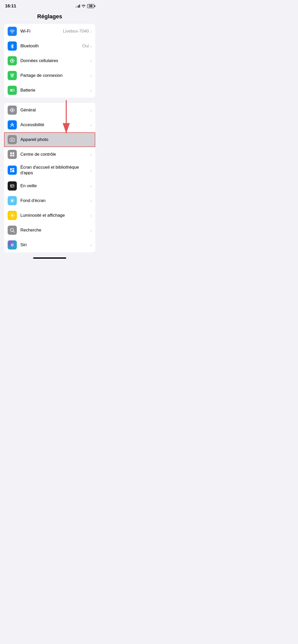 Image resolution: width=298 pixels, height=644 pixels. What do you see at coordinates (12, 215) in the screenshot?
I see `display-icon` at bounding box center [12, 215].